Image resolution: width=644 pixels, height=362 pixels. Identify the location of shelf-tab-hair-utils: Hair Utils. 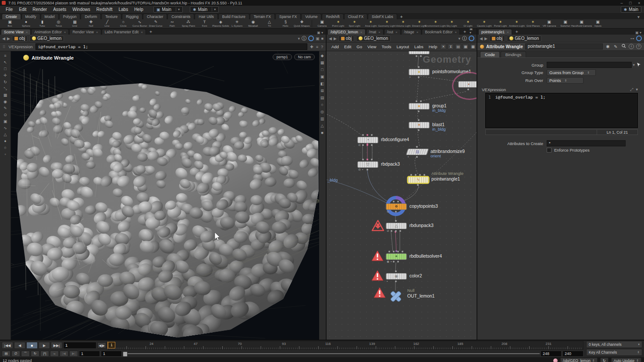
(206, 17).